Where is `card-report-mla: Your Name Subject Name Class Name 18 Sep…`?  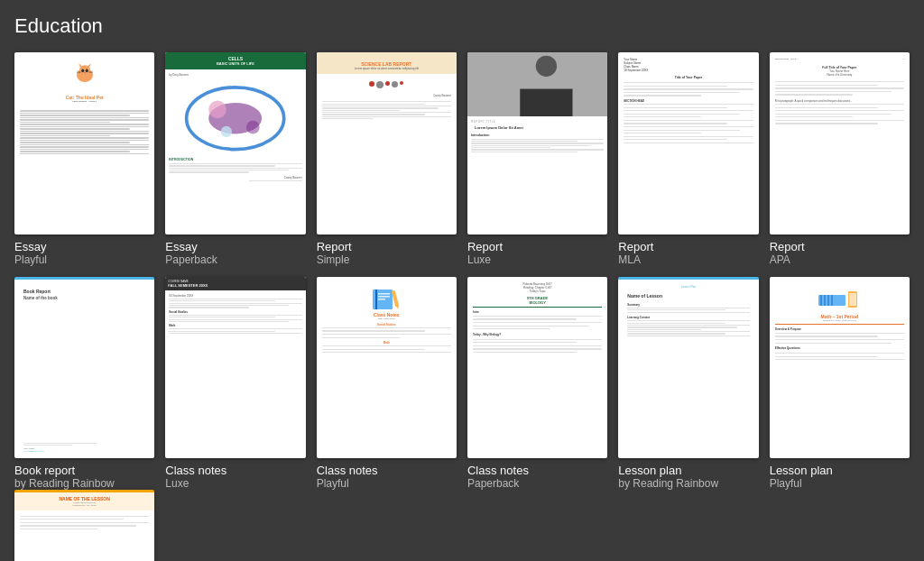
card-report-mla: Your Name Subject Name Class Name 18 Sep… is located at coordinates (688, 159).